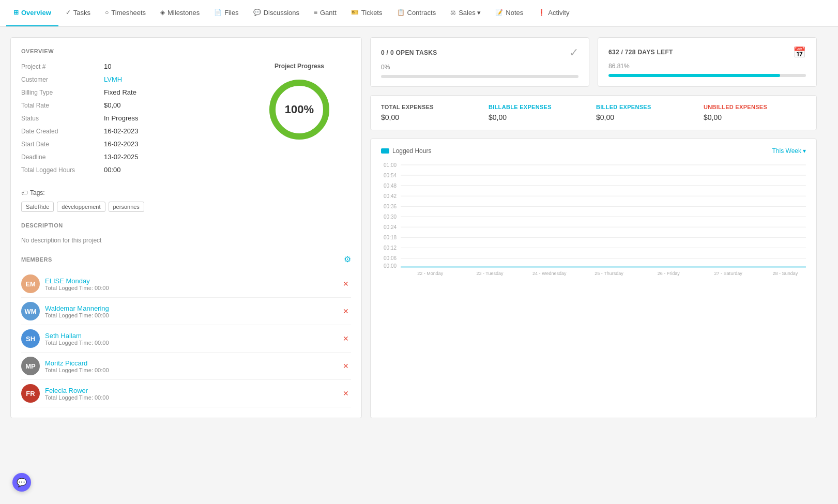 The image size is (838, 504). I want to click on field-value: $0,00, so click(113, 105).